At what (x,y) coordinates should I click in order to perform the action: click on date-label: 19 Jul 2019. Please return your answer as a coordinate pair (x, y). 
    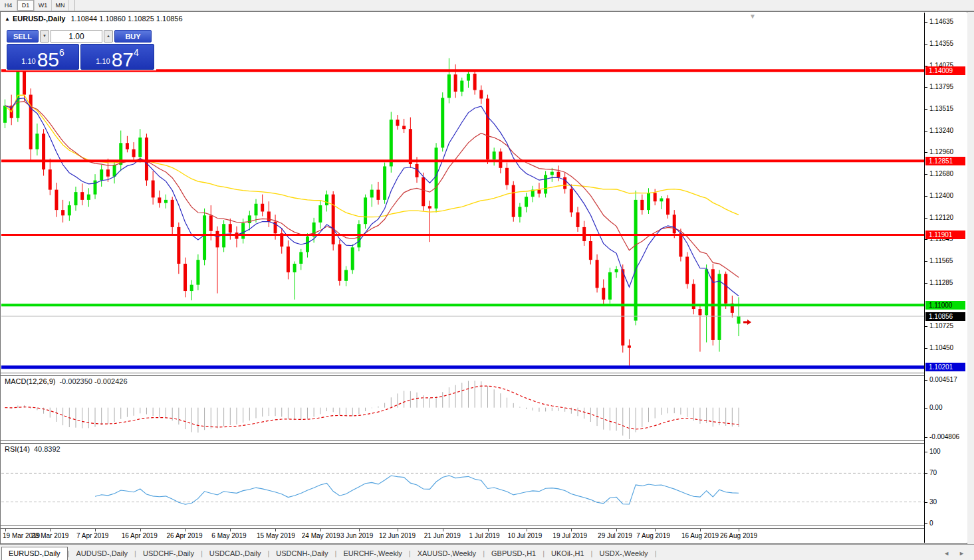
    Looking at the image, I should click on (570, 535).